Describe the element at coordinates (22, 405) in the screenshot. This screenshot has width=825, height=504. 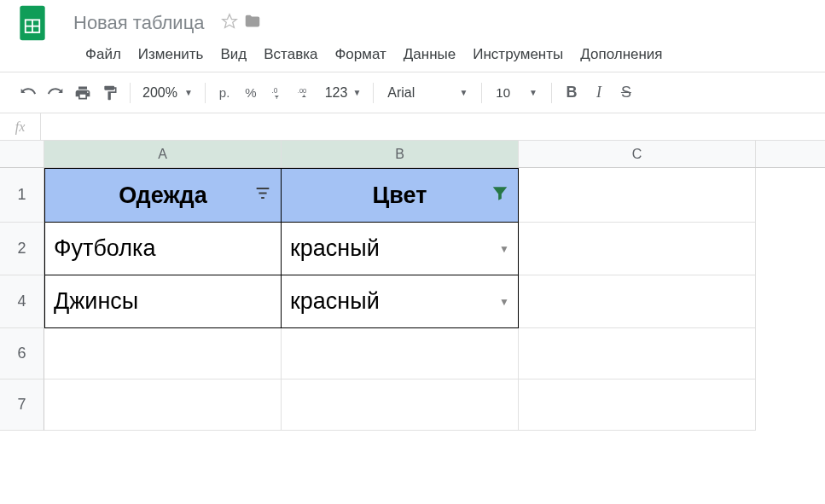
I see `row-header: 7` at that location.